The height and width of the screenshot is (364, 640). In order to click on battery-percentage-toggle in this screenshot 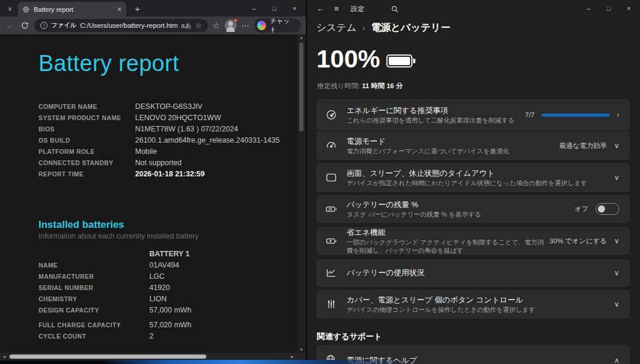, I will do `click(607, 209)`.